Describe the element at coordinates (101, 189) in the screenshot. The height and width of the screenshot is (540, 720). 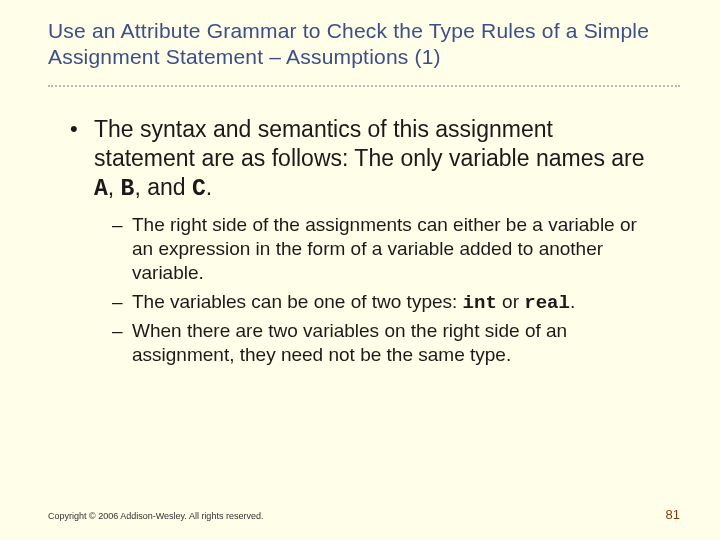
I see `code-var-a: A` at that location.